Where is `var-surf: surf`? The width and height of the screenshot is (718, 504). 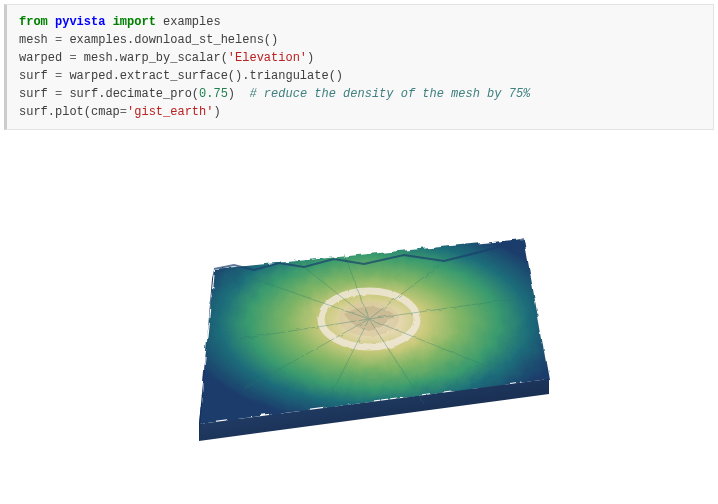
var-surf: surf is located at coordinates (34, 76).